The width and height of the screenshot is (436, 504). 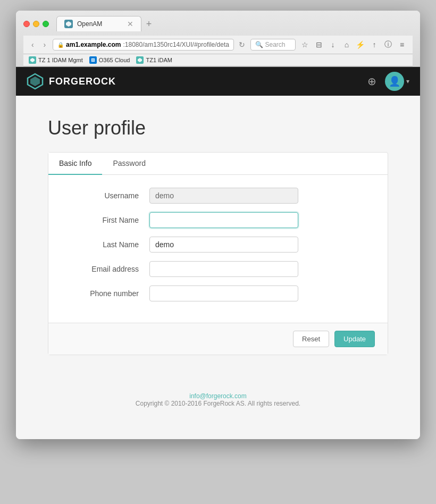 I want to click on bookmark-tz1-idam-icon, so click(x=140, y=60).